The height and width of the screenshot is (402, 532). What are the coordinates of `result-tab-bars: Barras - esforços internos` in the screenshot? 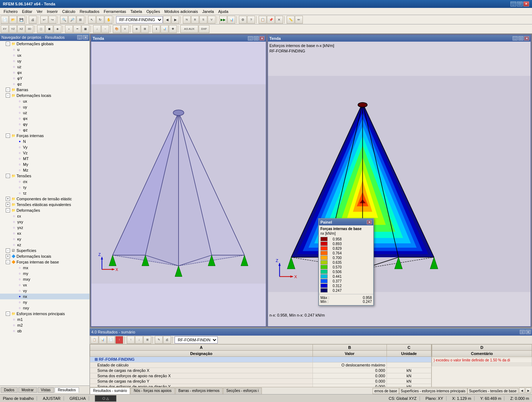 It's located at (199, 391).